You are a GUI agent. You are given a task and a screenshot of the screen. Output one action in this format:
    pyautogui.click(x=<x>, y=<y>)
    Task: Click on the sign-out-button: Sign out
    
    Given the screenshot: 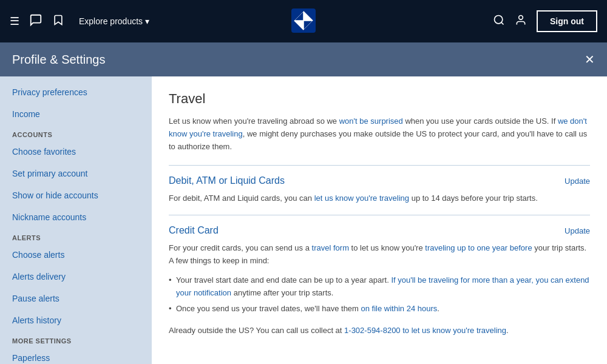 What is the action you would take?
    pyautogui.click(x=567, y=21)
    